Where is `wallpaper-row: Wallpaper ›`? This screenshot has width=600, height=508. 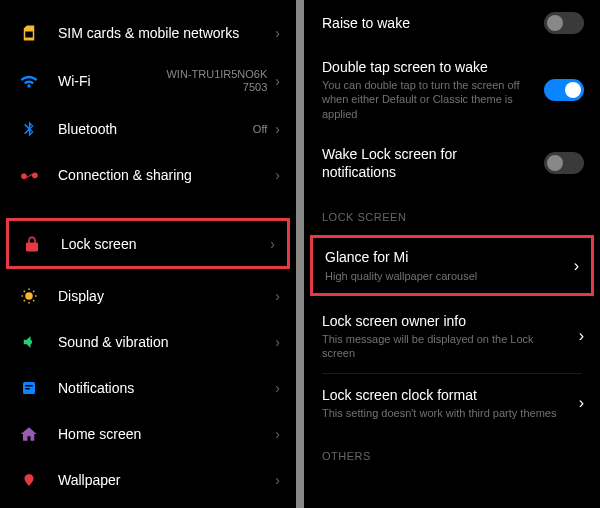 wallpaper-row: Wallpaper › is located at coordinates (148, 480).